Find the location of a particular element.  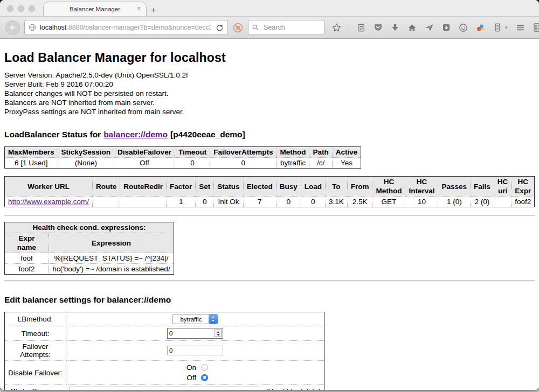

status-heading-prefix: LoadBalancer Status for is located at coordinates (53, 135).